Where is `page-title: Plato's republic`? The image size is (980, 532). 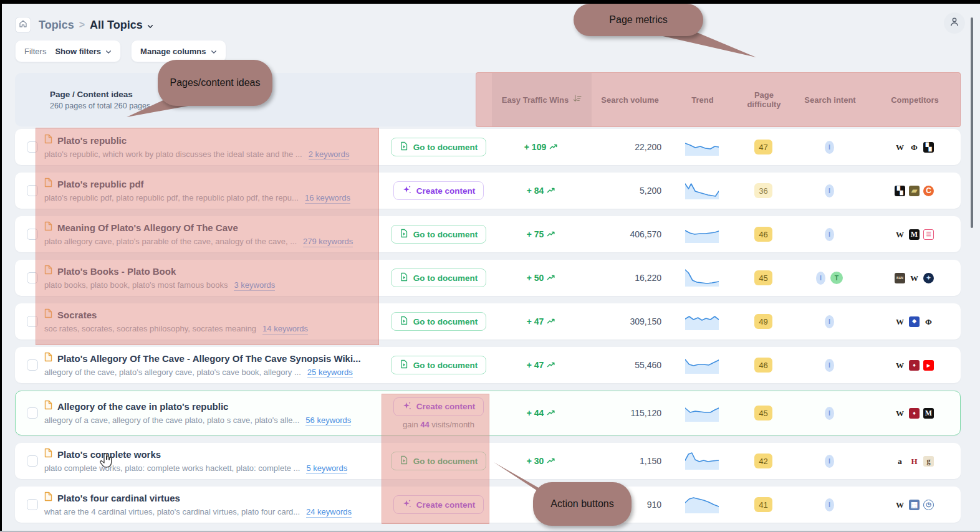 page-title: Plato's republic is located at coordinates (92, 141).